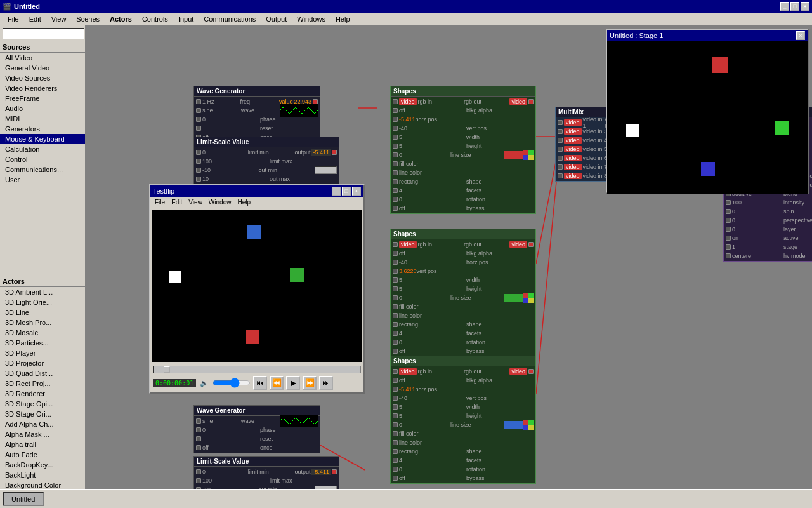  I want to click on transport-play-button: ▶, so click(293, 383).